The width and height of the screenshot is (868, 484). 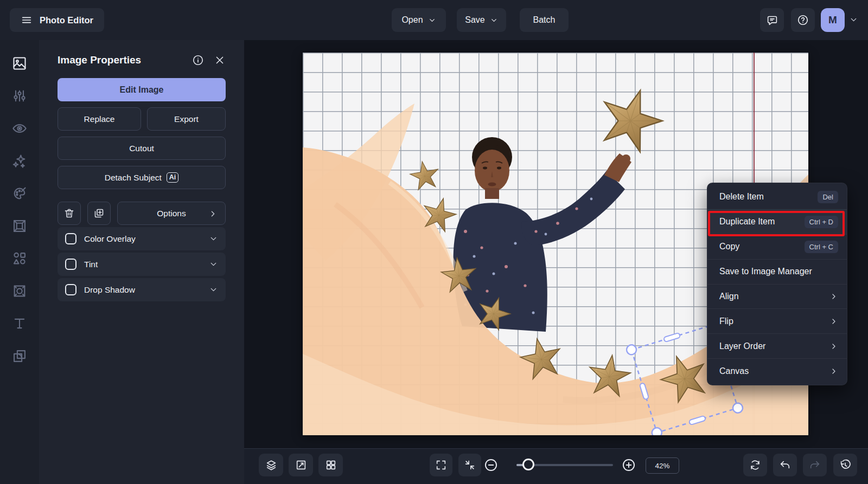 What do you see at coordinates (629, 465) in the screenshot?
I see `zoom-in-button` at bounding box center [629, 465].